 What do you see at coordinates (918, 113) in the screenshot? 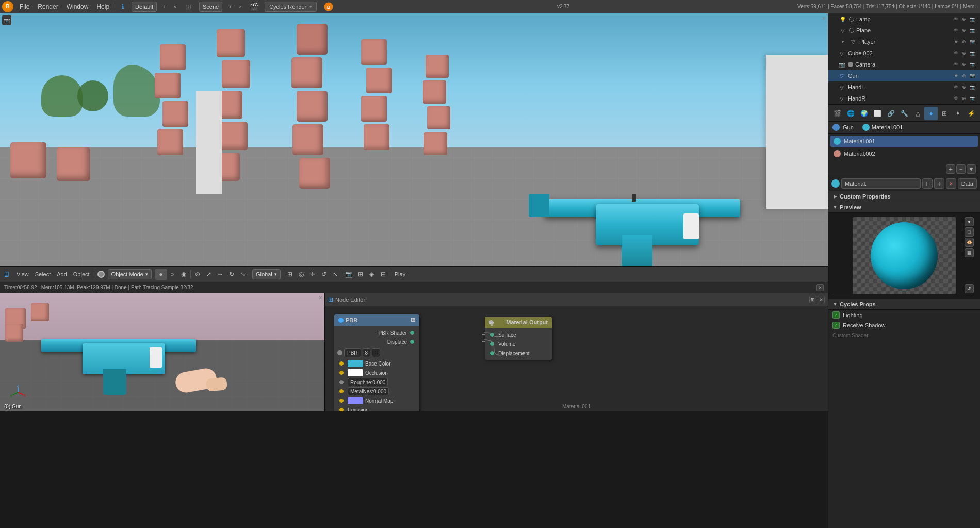
I see `data-props-icon: △` at bounding box center [918, 113].